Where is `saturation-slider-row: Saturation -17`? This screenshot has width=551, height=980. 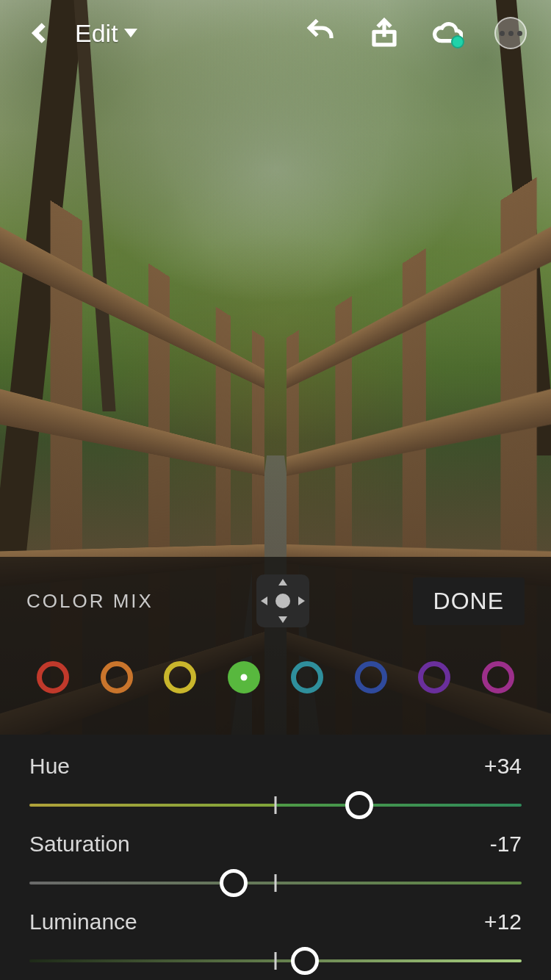 saturation-slider-row: Saturation -17 is located at coordinates (276, 864).